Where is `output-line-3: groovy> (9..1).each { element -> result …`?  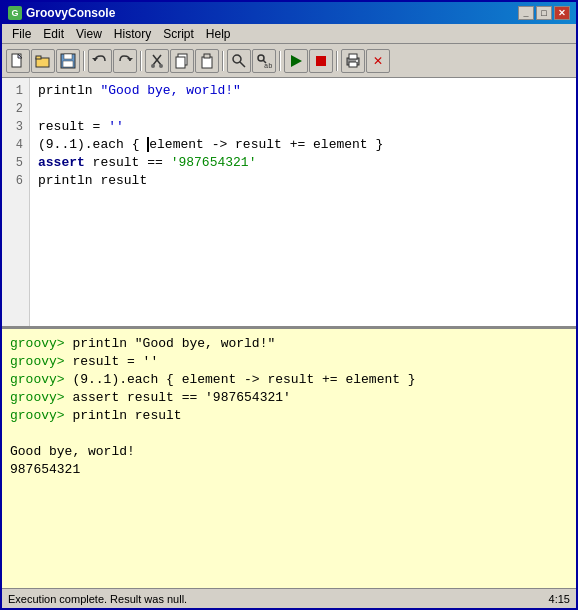
output-line-3: groovy> (9..1).each { element -> result … is located at coordinates (289, 380).